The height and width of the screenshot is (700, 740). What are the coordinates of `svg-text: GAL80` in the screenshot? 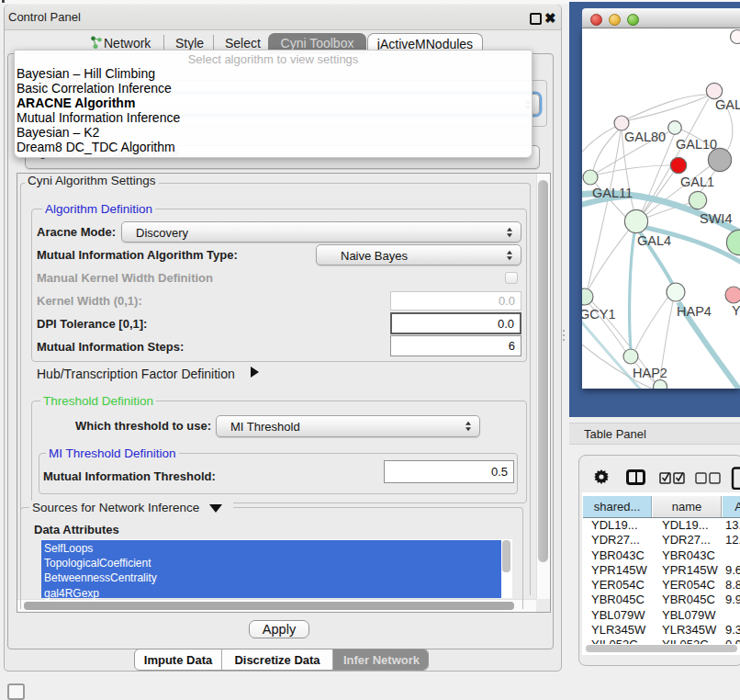 It's located at (645, 137).